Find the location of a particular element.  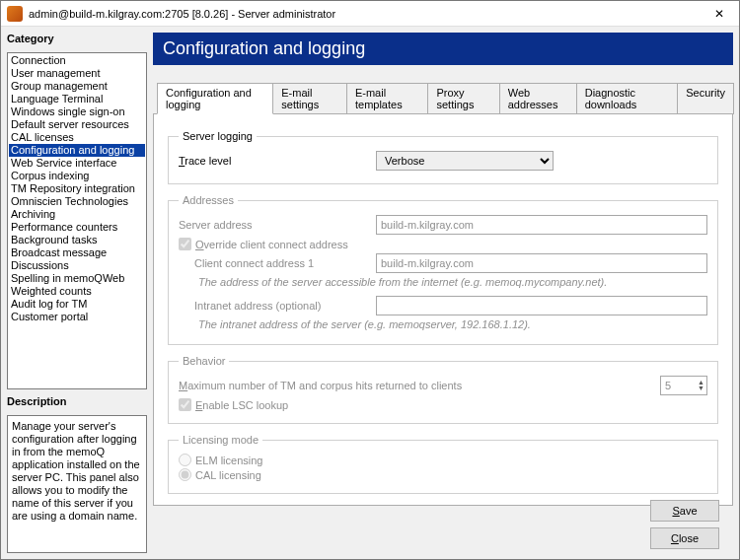

category-heading: Category is located at coordinates (77, 38).